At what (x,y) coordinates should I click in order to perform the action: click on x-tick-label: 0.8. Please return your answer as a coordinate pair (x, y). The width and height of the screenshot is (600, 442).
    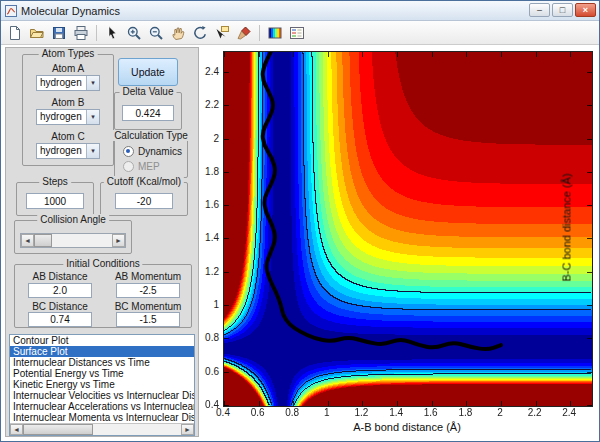
    Looking at the image, I should click on (292, 412).